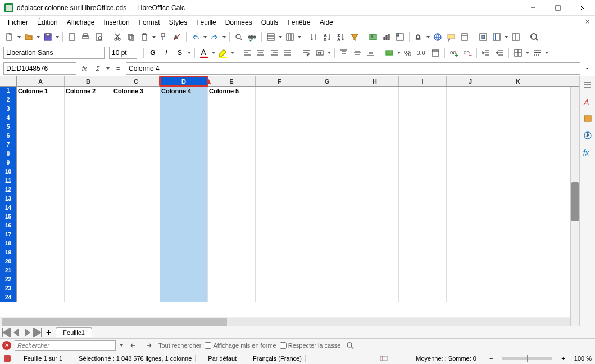  What do you see at coordinates (84, 69) in the screenshot?
I see `function-wizard-icon: fx` at bounding box center [84, 69].